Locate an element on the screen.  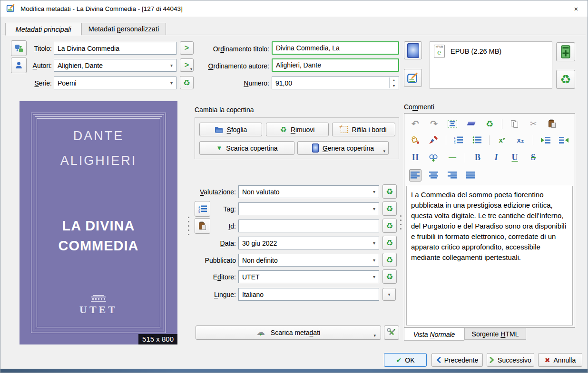
id-input is located at coordinates (309, 226).